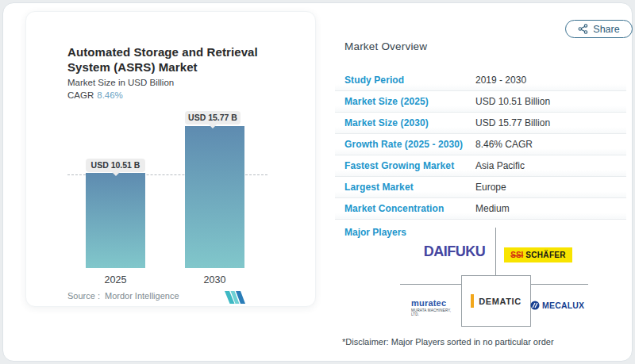 Image resolution: width=635 pixels, height=364 pixels. I want to click on row-value: Europe, so click(491, 187).